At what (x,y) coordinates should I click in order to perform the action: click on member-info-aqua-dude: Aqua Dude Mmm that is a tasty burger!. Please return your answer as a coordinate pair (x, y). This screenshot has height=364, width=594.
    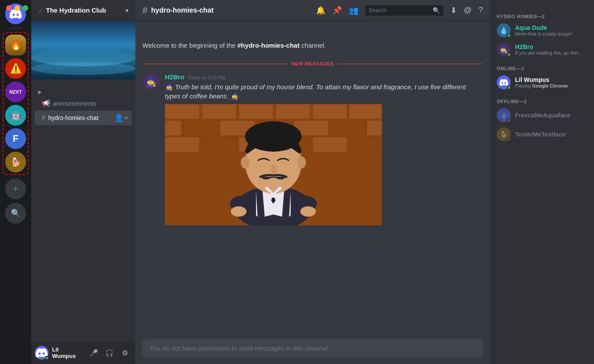
    Looking at the image, I should click on (551, 30).